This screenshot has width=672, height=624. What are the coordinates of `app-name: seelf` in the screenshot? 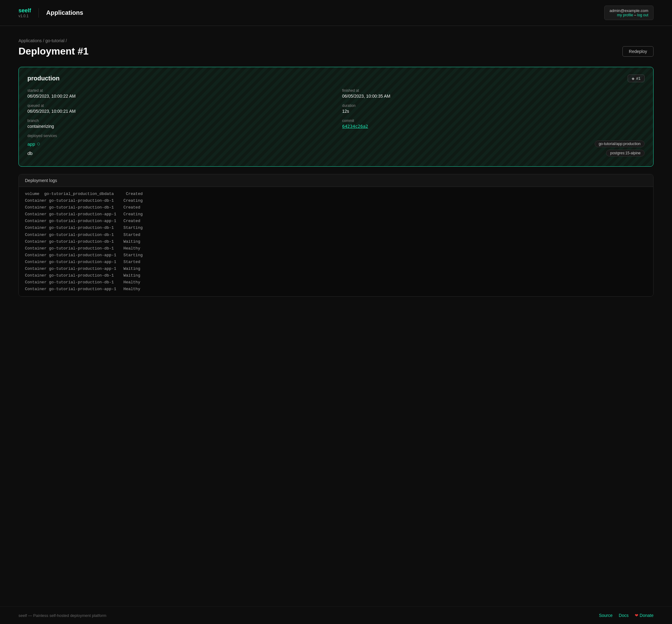 It's located at (25, 11).